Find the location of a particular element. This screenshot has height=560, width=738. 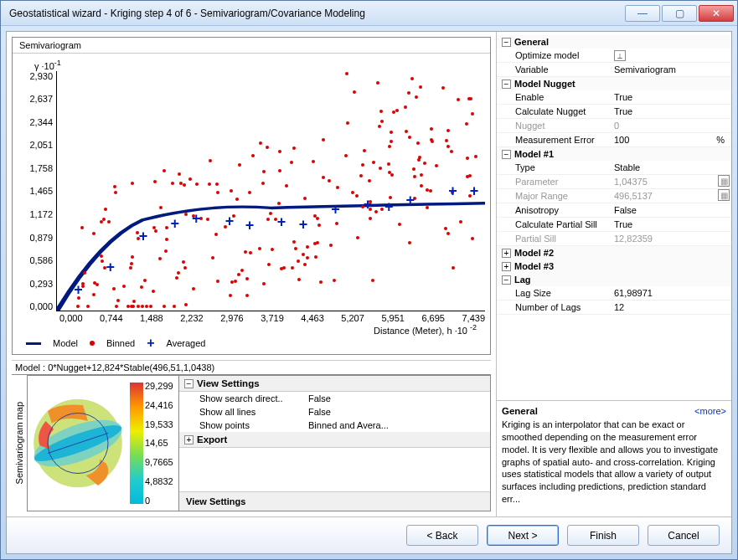

section-general: − General is located at coordinates (614, 42).